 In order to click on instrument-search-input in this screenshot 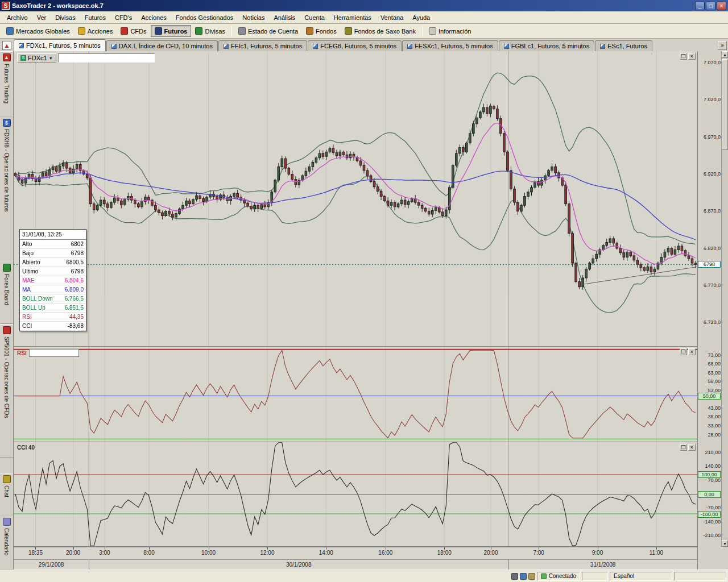, I will do `click(106, 58)`.